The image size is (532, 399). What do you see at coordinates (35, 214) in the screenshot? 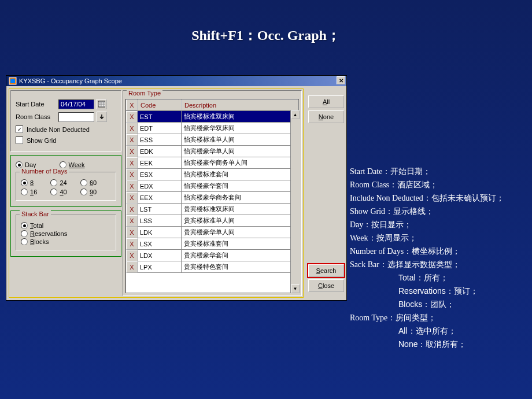
I see `stack-bar-title: Stack Bar` at bounding box center [35, 214].